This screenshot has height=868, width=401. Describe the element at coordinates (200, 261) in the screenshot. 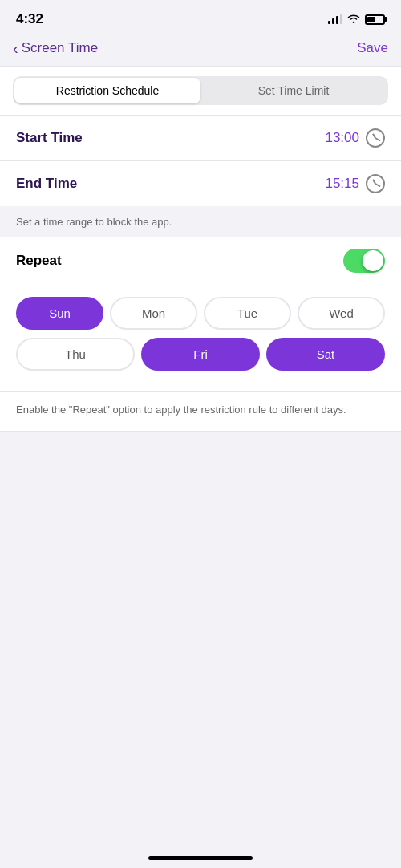

I see `repeat-row: Repeat` at that location.